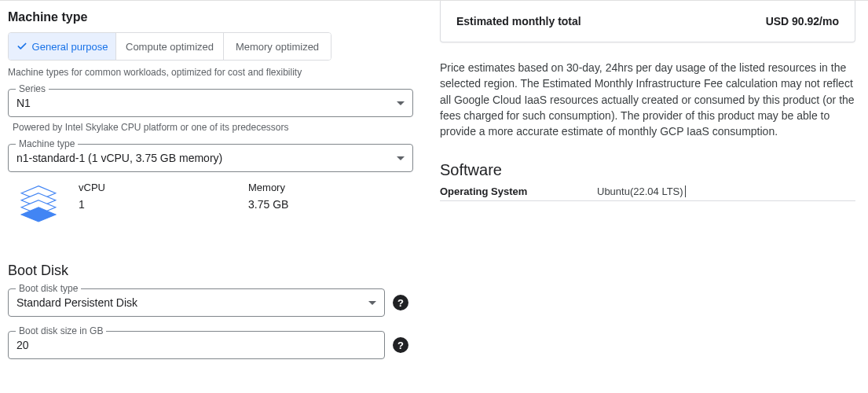 Image resolution: width=868 pixels, height=393 pixels. What do you see at coordinates (170, 47) in the screenshot?
I see `tab-label: Compute optimized` at bounding box center [170, 47].